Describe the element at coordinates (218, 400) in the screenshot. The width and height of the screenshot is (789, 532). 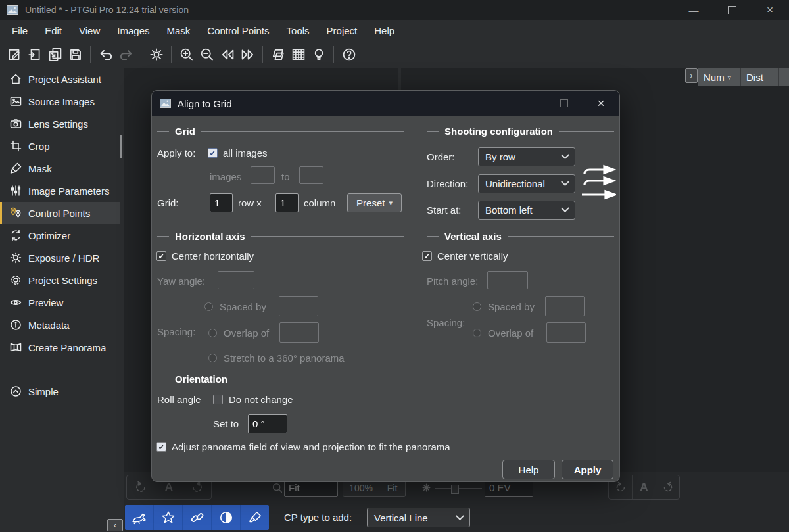
I see `do-not-change-checkbox` at that location.